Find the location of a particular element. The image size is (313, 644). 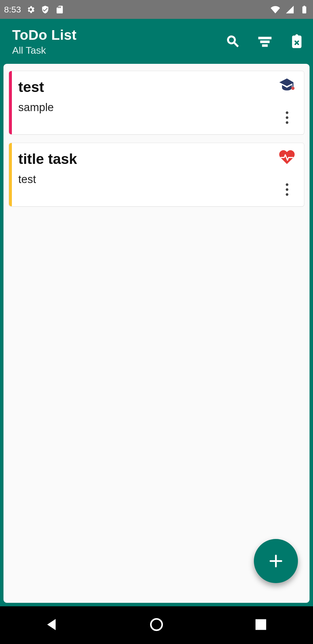

battery-icon is located at coordinates (304, 10).